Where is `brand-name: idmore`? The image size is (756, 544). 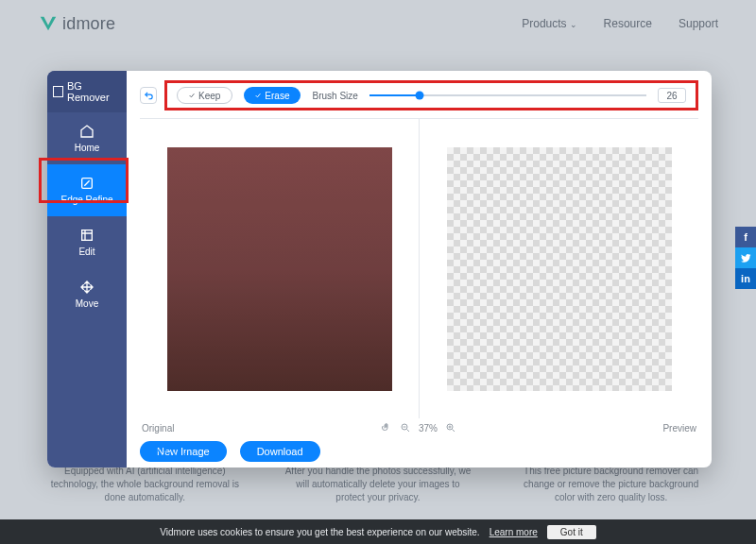 brand-name: idmore is located at coordinates (89, 25).